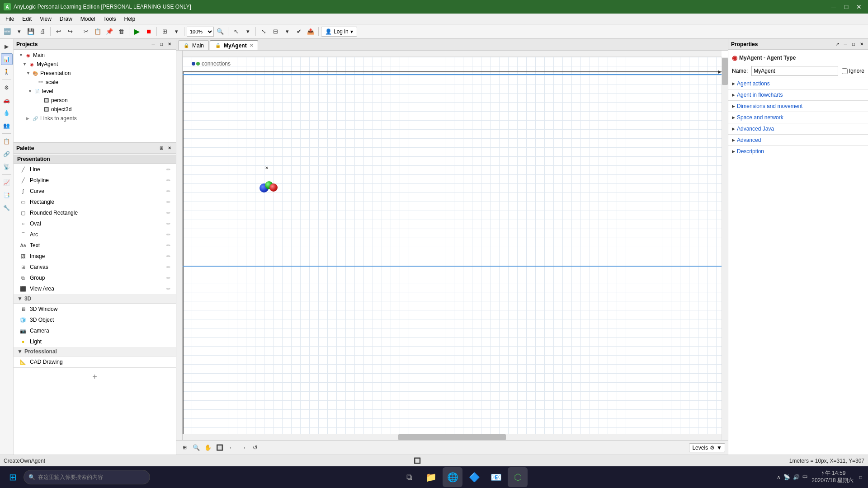 The height and width of the screenshot is (488, 868). I want to click on edit-polyline-icon: ✏, so click(168, 181).